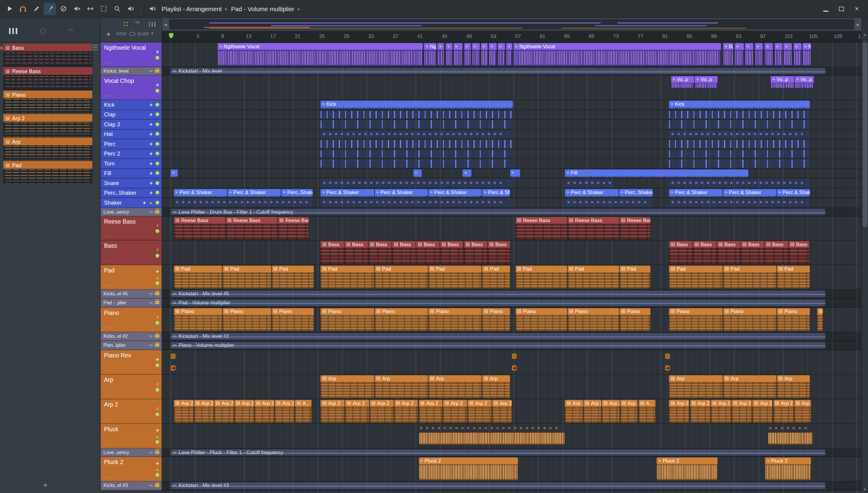  What do you see at coordinates (157, 316) in the screenshot?
I see `note-icon: ♪` at bounding box center [157, 316].